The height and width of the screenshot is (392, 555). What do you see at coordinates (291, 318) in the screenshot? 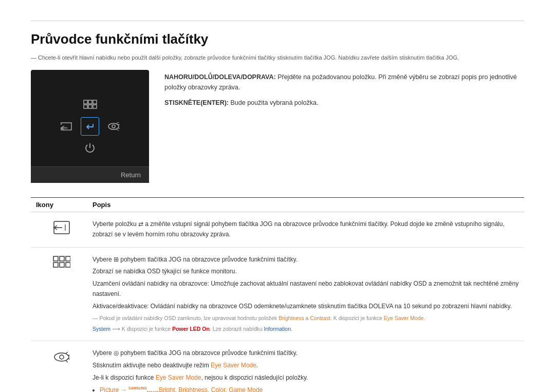
I see `brightness-link: Brightness` at bounding box center [291, 318].